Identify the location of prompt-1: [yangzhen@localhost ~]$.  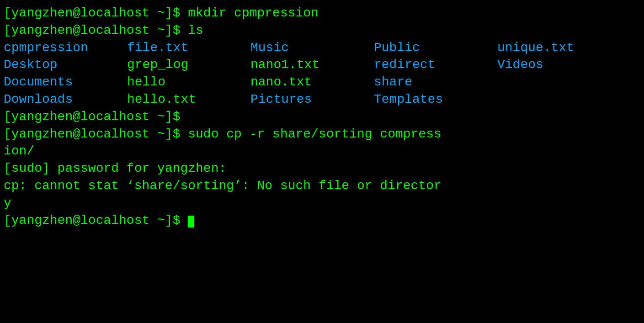
(96, 13).